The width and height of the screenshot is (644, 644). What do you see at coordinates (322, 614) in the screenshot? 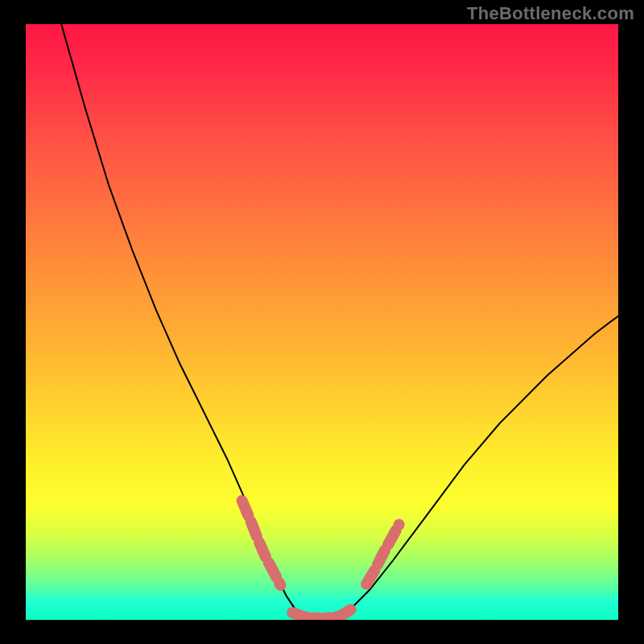
I see `series-highlight-bottom` at bounding box center [322, 614].